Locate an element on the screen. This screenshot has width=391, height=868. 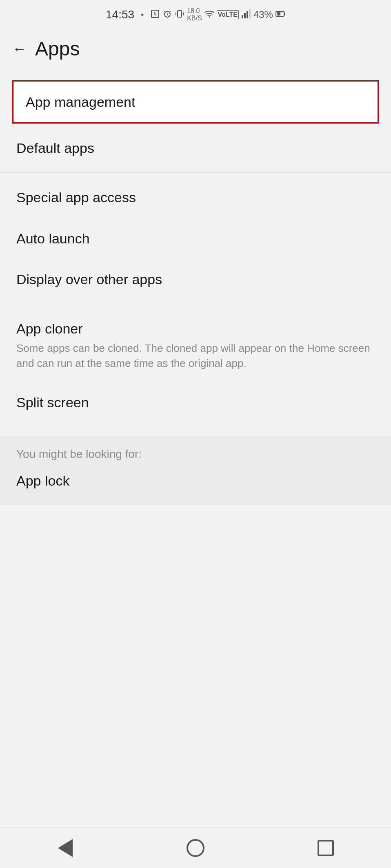
menu-item-default-apps: Default apps is located at coordinates (196, 148).